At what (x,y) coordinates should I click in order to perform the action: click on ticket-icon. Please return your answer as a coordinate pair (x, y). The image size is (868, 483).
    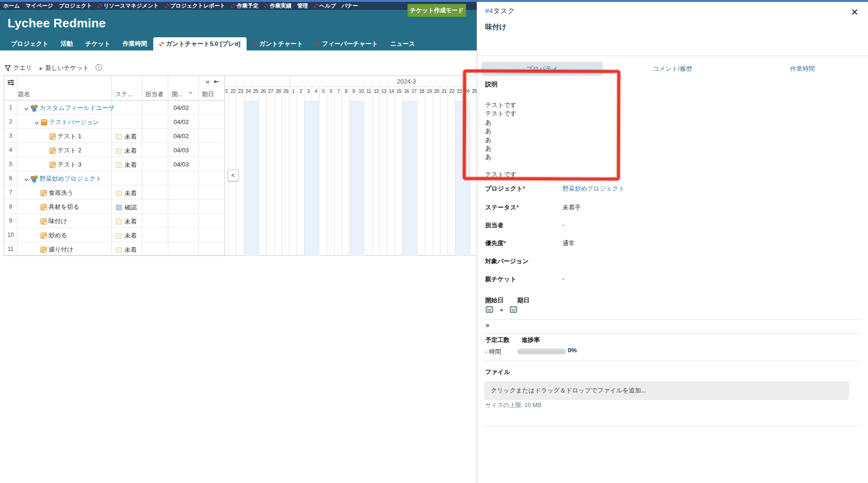
    Looking at the image, I should click on (53, 151).